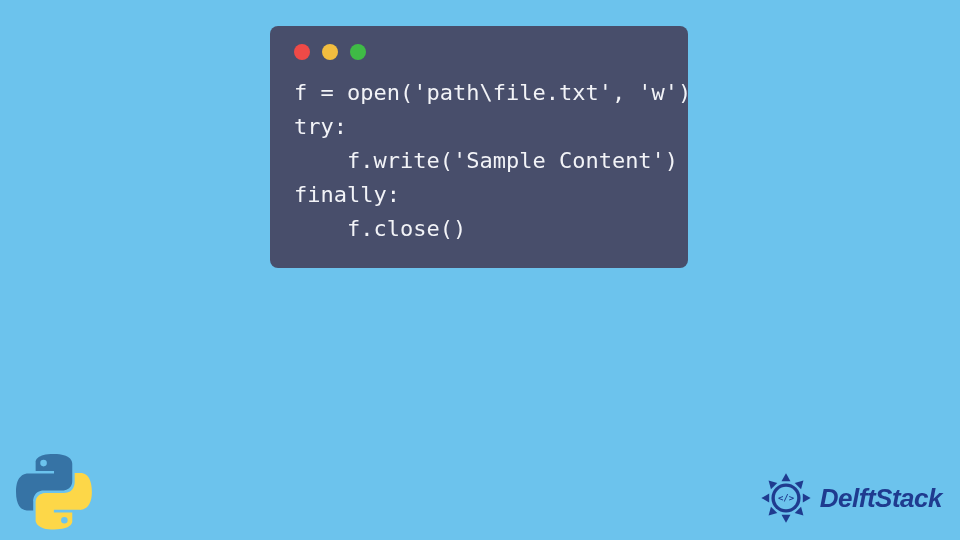 The image size is (960, 540). Describe the element at coordinates (320, 126) in the screenshot. I see `code-line: try:` at that location.